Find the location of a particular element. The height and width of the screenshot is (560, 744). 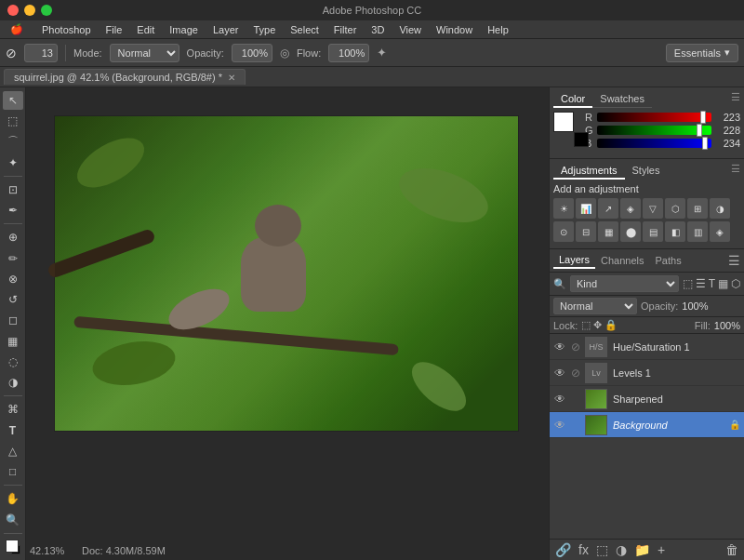

foreground-swatch is located at coordinates (564, 122).